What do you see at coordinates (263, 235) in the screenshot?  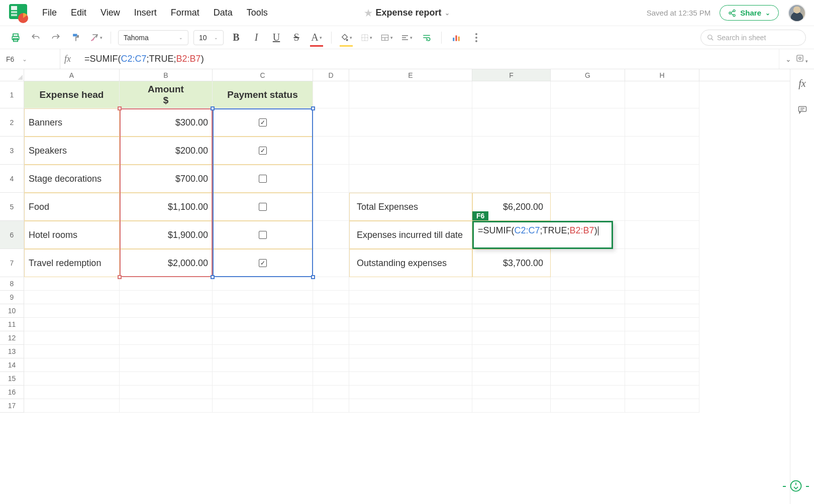 I see `cell-c6` at bounding box center [263, 235].